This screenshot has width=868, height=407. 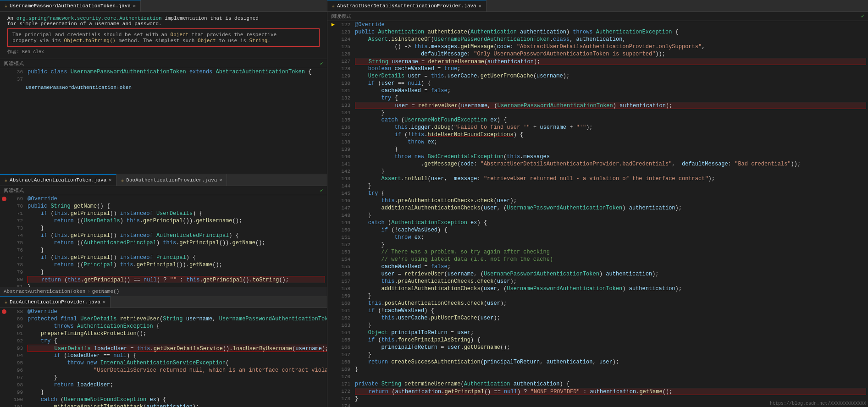 I want to click on java-file-icon: ☕, so click(x=6, y=6).